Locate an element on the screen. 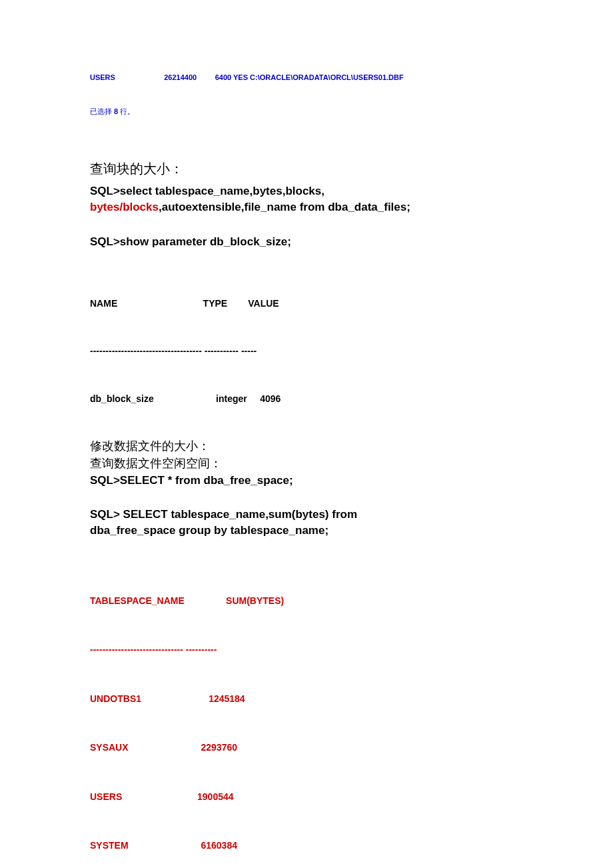  param-row: db_block_size integer 4096 is located at coordinates (306, 399).